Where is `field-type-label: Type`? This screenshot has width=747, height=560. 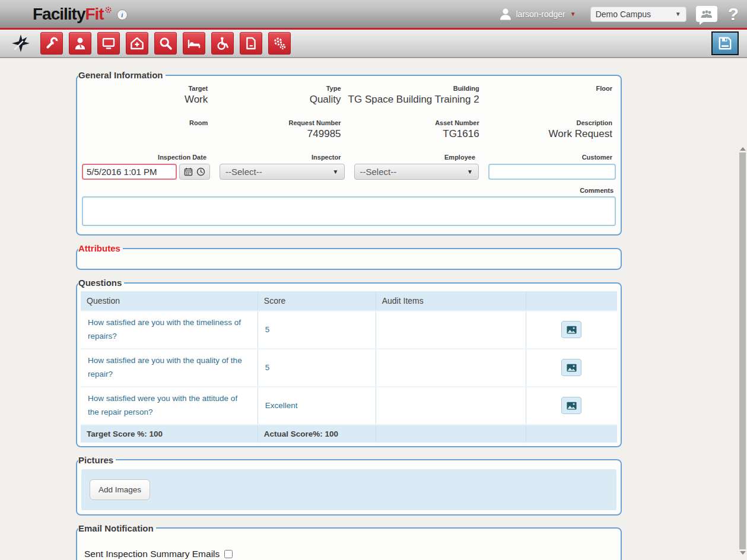 field-type-label: Type is located at coordinates (278, 88).